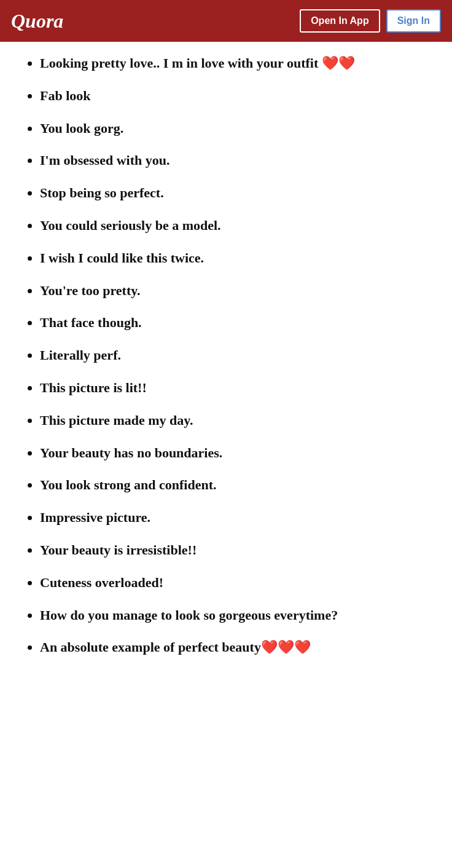  I want to click on list-item: Fab look, so click(237, 96).